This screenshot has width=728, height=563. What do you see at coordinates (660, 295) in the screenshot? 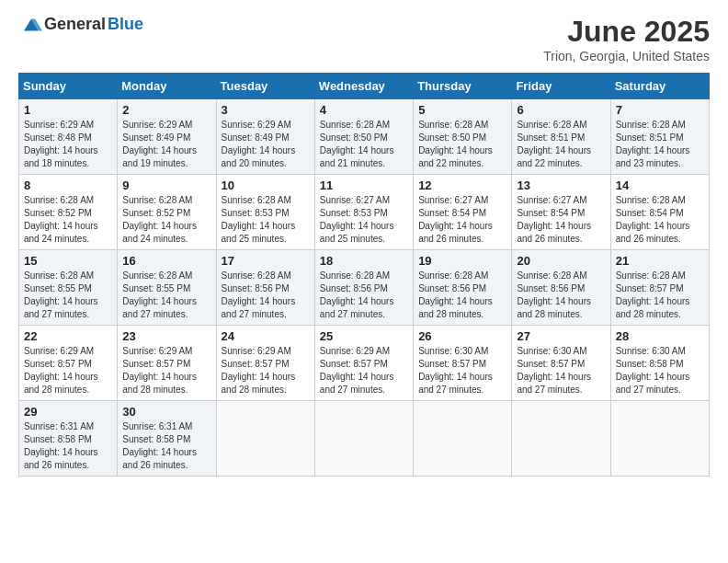
I see `day-info: Sunrise: 6:28 AM Sunset: 8:57 PM Dayligh…` at bounding box center [660, 295].